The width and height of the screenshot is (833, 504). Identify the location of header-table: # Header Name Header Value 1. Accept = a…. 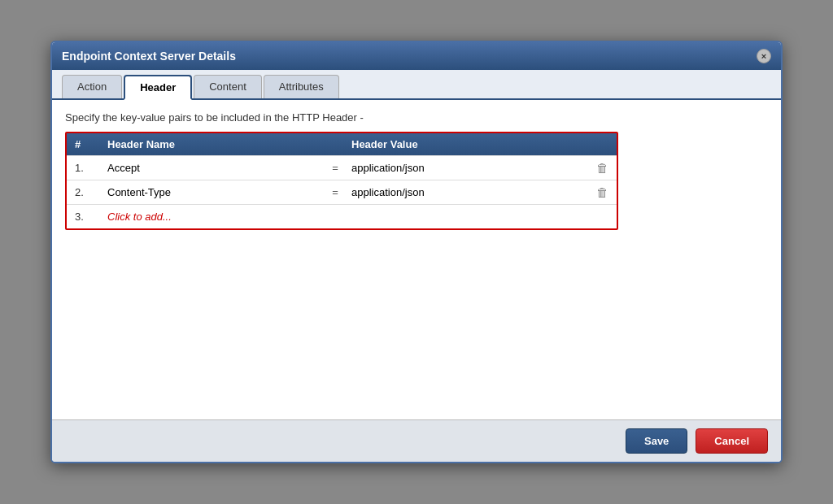
(342, 180).